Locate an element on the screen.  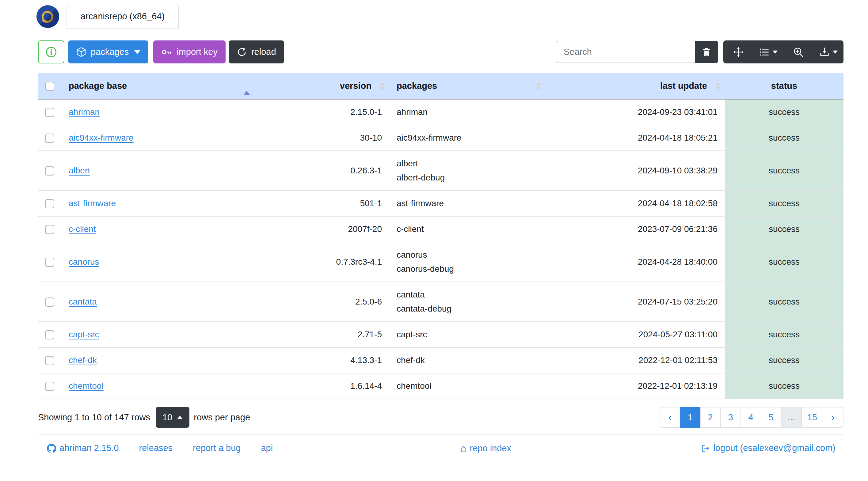
reload-button-label: reload is located at coordinates (264, 52).